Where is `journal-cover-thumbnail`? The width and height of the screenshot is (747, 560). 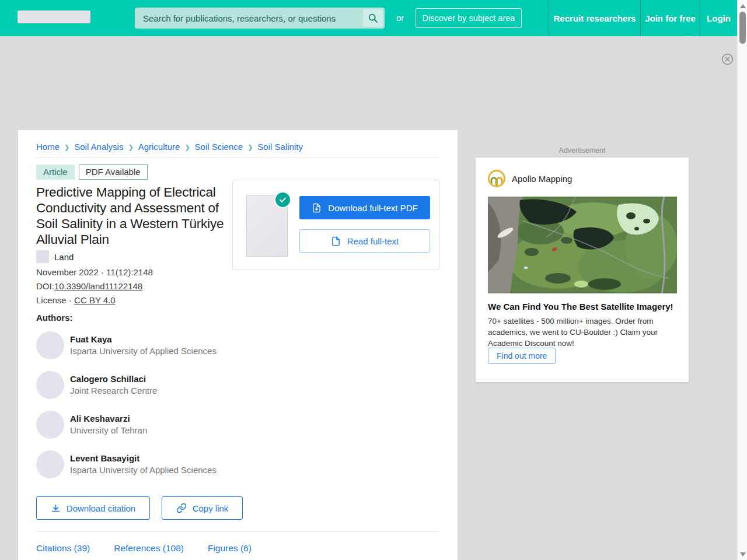
journal-cover-thumbnail is located at coordinates (43, 257).